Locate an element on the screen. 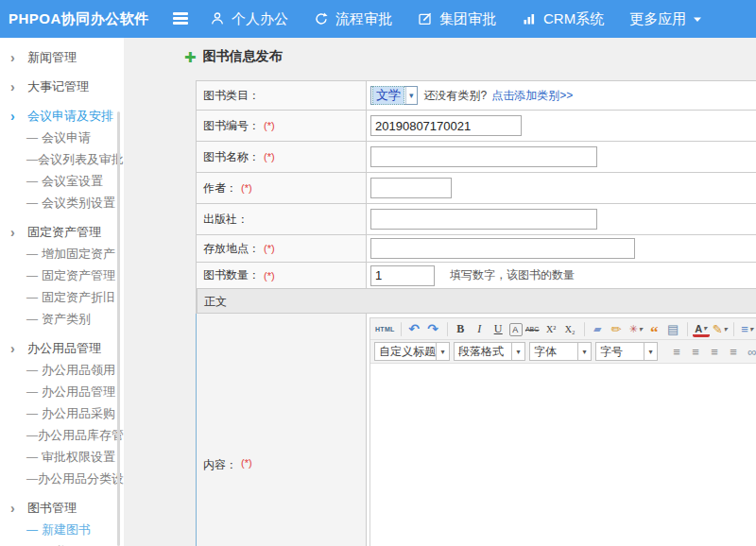 The height and width of the screenshot is (546, 756). quantity-input is located at coordinates (403, 276).